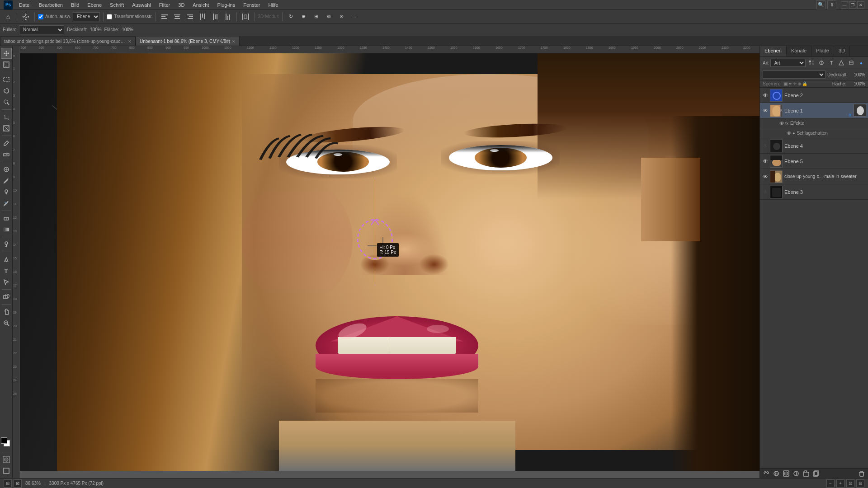 This screenshot has width=868, height=488. I want to click on tool-clone, so click(6, 192).